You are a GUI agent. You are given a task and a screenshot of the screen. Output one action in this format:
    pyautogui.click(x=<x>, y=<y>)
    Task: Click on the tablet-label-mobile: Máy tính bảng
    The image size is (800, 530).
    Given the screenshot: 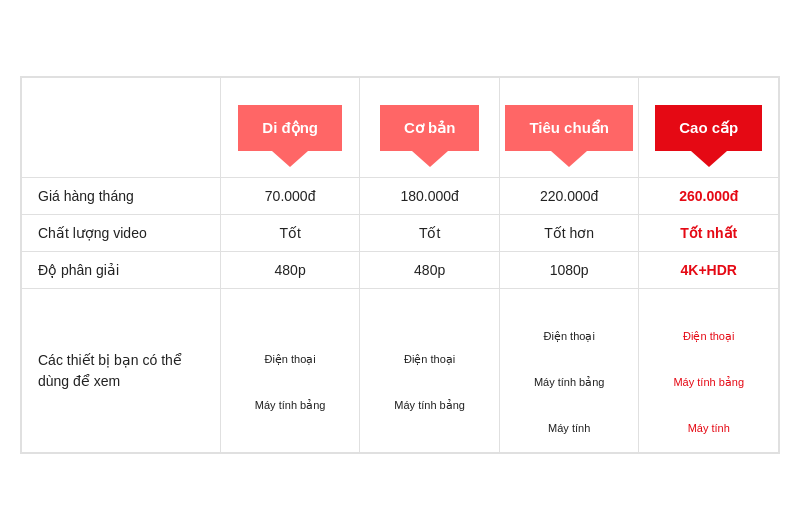 What is the action you would take?
    pyautogui.click(x=290, y=406)
    